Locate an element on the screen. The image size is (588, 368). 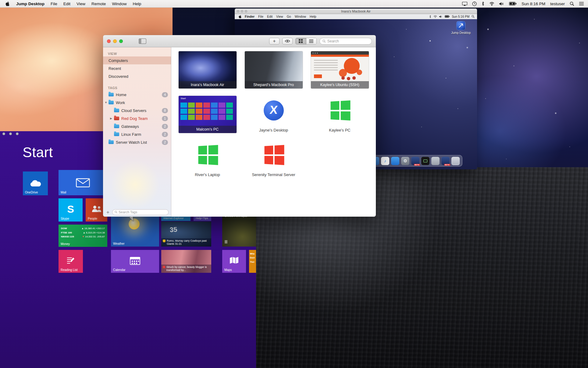
window-titlebar: + is located at coordinates (240, 41).